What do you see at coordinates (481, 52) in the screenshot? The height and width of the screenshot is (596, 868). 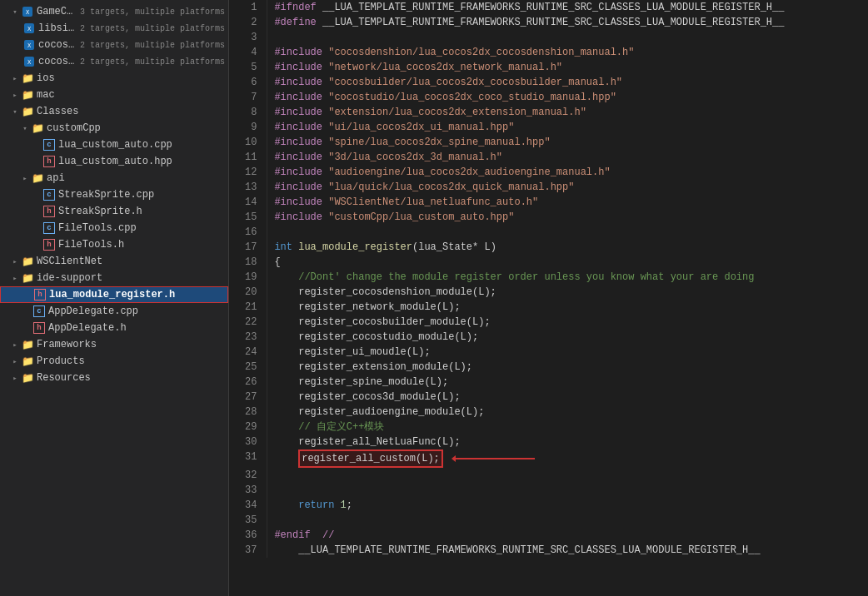 I see `token-str: "cocosdenshion/lua_cocos2dx_cocosdenshio…` at bounding box center [481, 52].